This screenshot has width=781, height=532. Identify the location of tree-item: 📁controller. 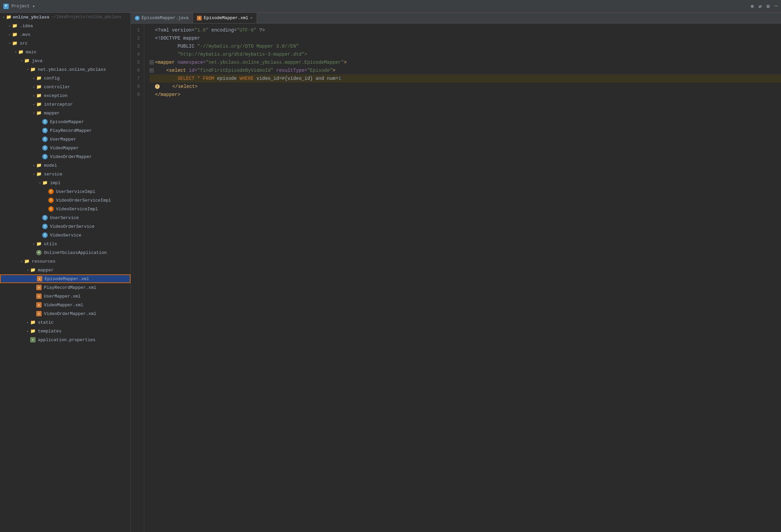
(65, 87).